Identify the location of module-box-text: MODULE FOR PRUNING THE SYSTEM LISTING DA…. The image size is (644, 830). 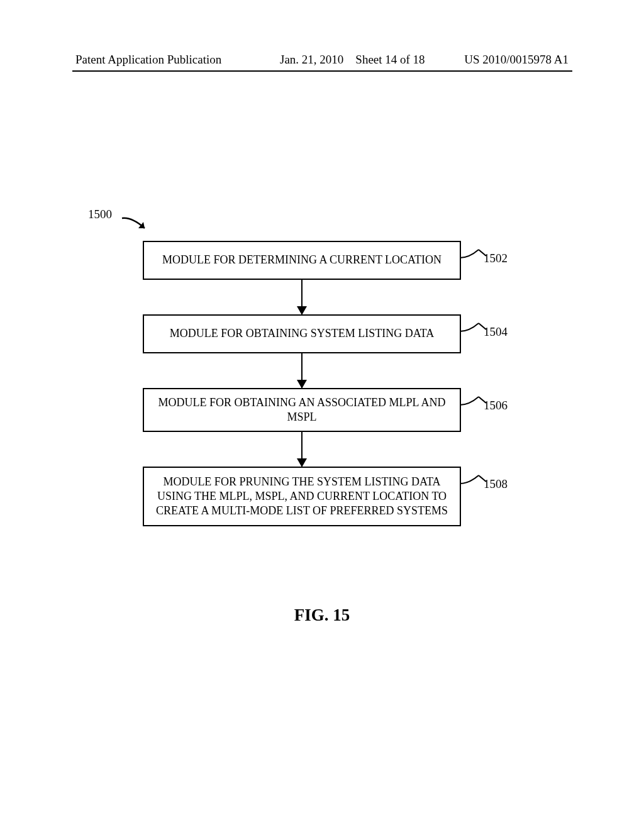
(302, 497).